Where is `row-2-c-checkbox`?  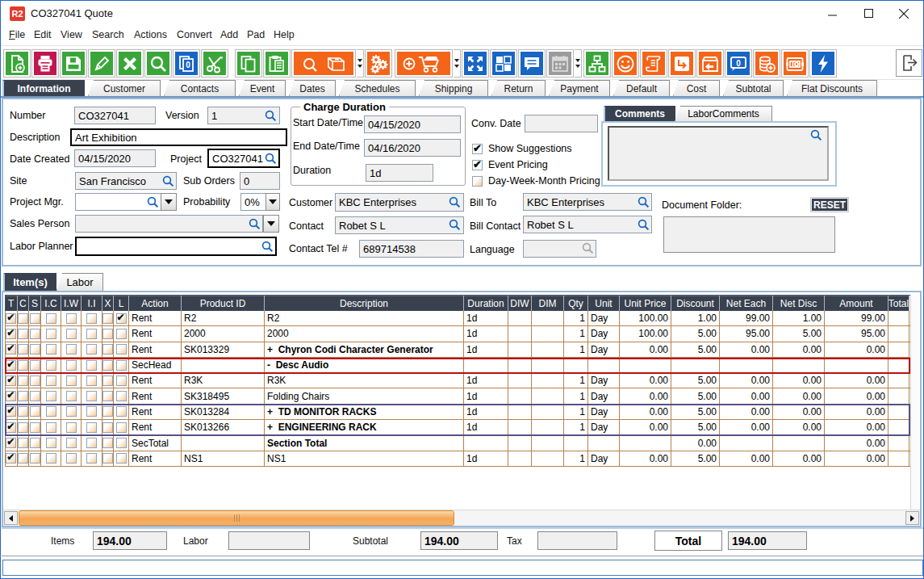
row-2-c-checkbox is located at coordinates (23, 334).